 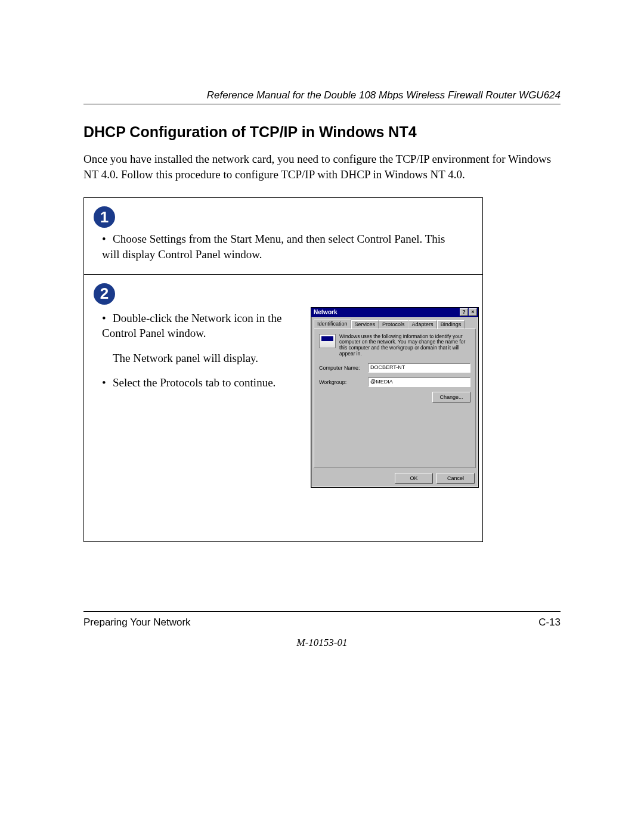 What do you see at coordinates (283, 253) in the screenshot?
I see `step-1-text: •Choose Settings from the Start Menu, an…` at bounding box center [283, 253].